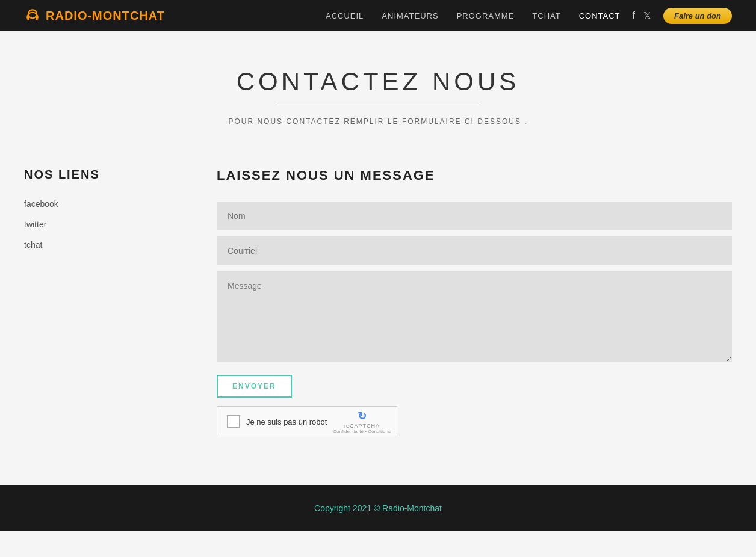 This screenshot has width=756, height=557. Describe the element at coordinates (33, 16) in the screenshot. I see `headphones-icon` at that location.